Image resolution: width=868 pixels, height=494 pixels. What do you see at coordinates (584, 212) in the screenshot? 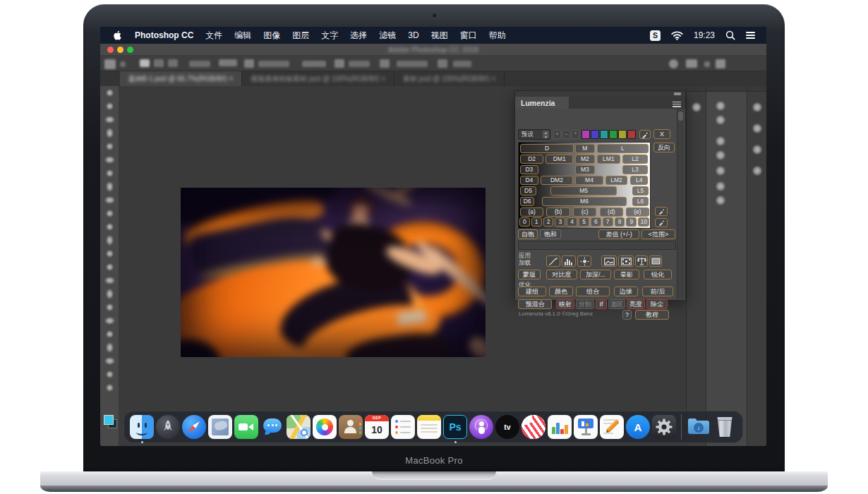
I see `zone-c: (c)` at bounding box center [584, 212].